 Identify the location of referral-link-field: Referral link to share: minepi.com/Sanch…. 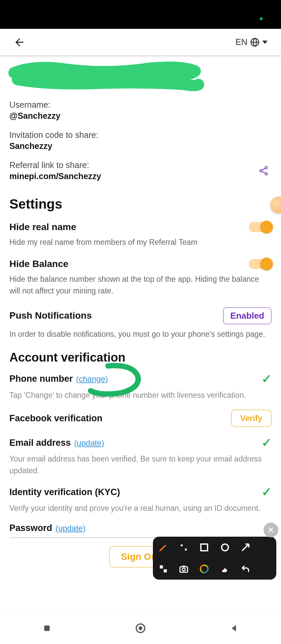
(140, 171).